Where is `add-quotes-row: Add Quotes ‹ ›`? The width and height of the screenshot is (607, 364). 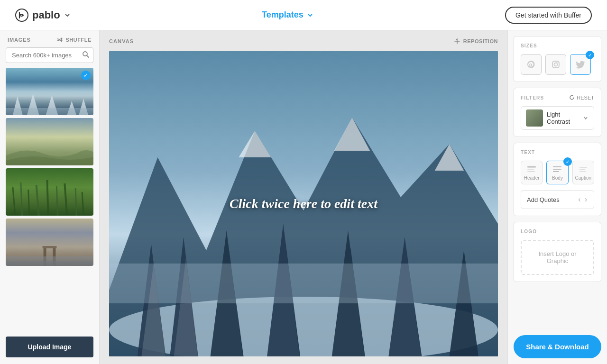 add-quotes-row: Add Quotes ‹ › is located at coordinates (558, 200).